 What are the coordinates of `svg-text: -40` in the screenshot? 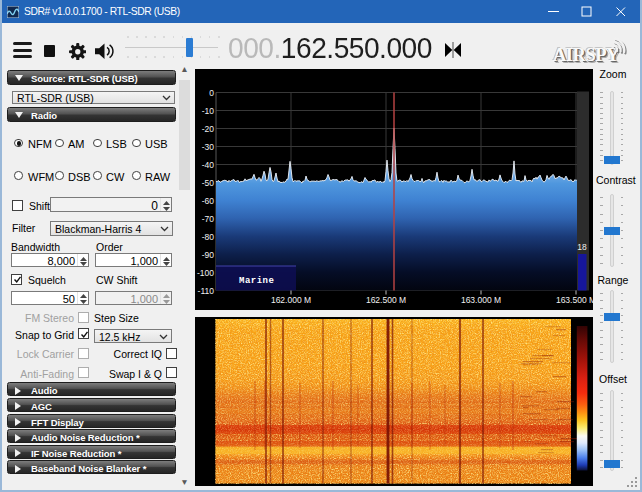 It's located at (208, 165).